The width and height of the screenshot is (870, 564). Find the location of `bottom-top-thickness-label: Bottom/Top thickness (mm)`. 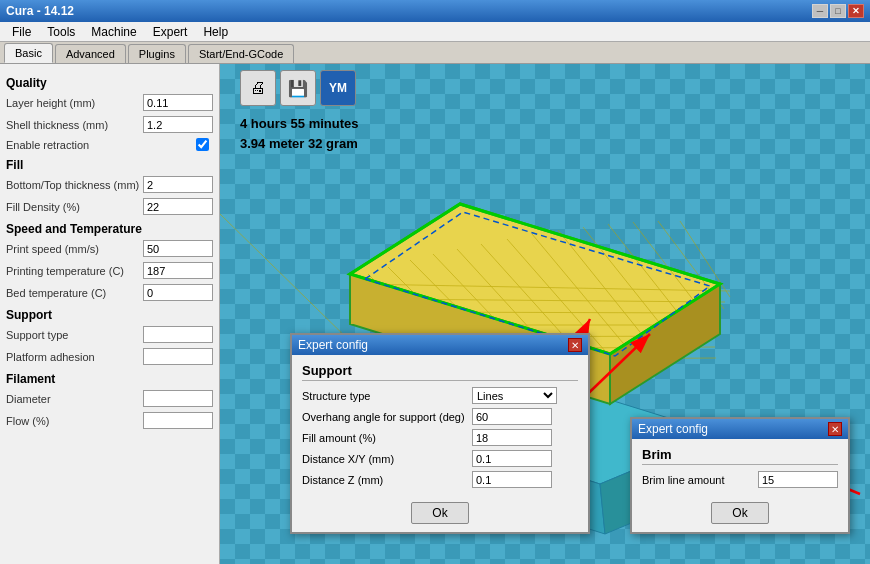

bottom-top-thickness-label: Bottom/Top thickness (mm) is located at coordinates (74, 185).